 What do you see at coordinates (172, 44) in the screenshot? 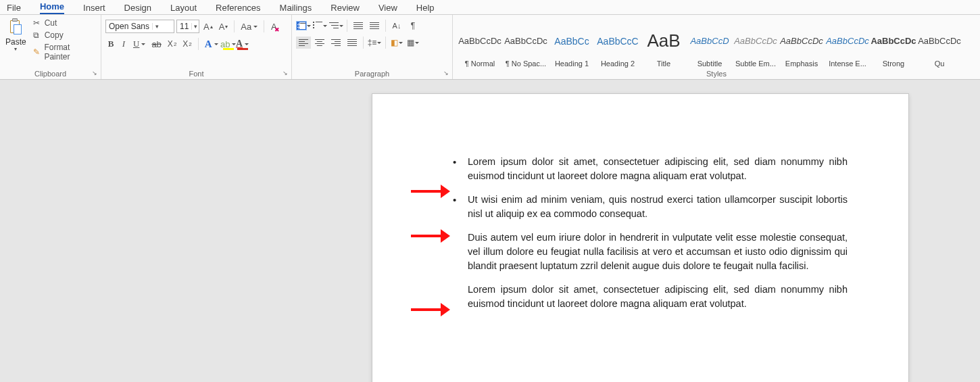
I see `subscript-button: X2` at bounding box center [172, 44].